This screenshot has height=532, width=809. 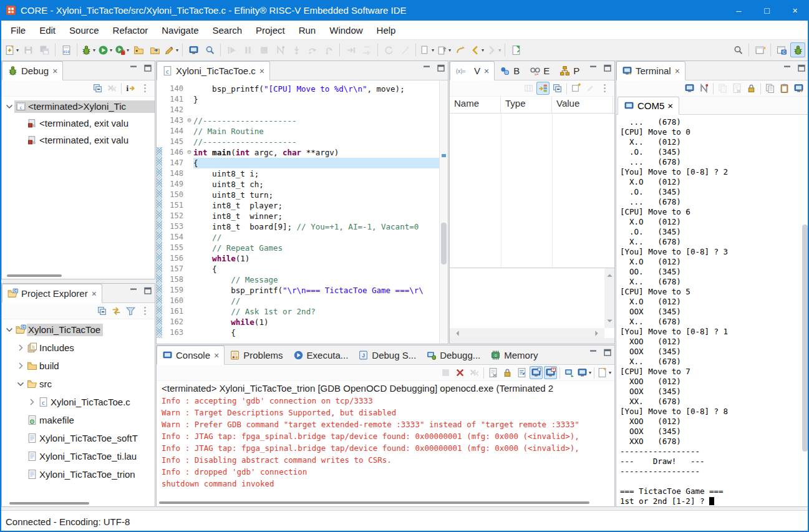 What do you see at coordinates (210, 50) in the screenshot?
I see `inspect-button` at bounding box center [210, 50].